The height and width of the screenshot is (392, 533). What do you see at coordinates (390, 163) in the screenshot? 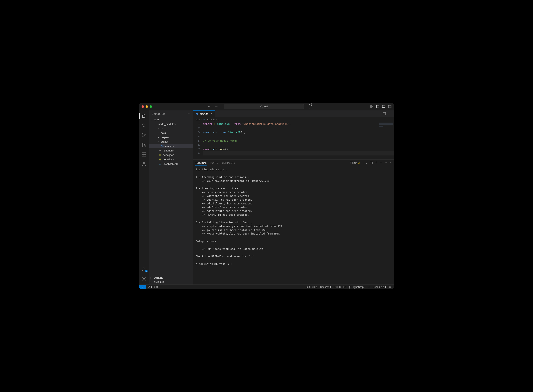
I see `close-panel-button: ✕` at bounding box center [390, 163].